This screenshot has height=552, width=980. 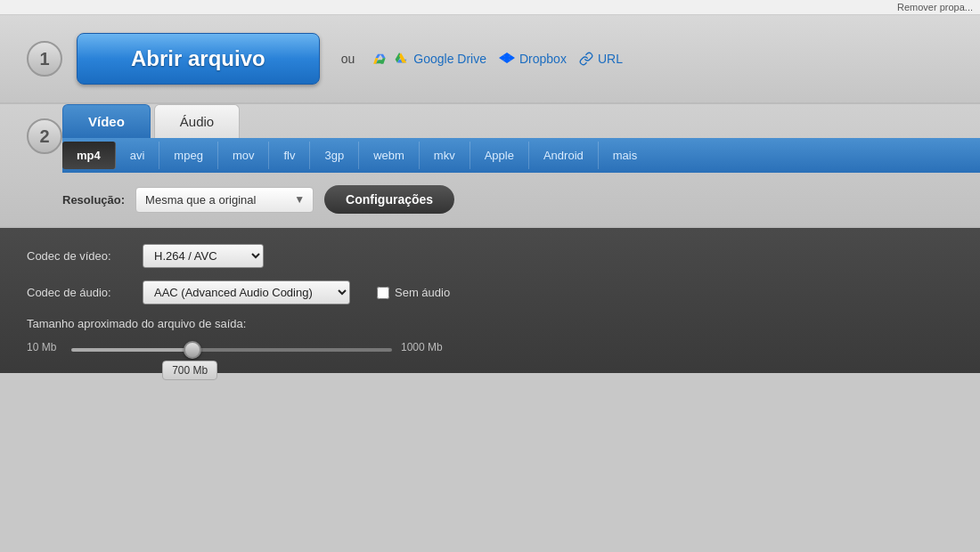 What do you see at coordinates (246, 292) in the screenshot?
I see `audio-codec-select: AAC (Advanced Audio Coding) MP3 OGG OPUS` at bounding box center [246, 292].